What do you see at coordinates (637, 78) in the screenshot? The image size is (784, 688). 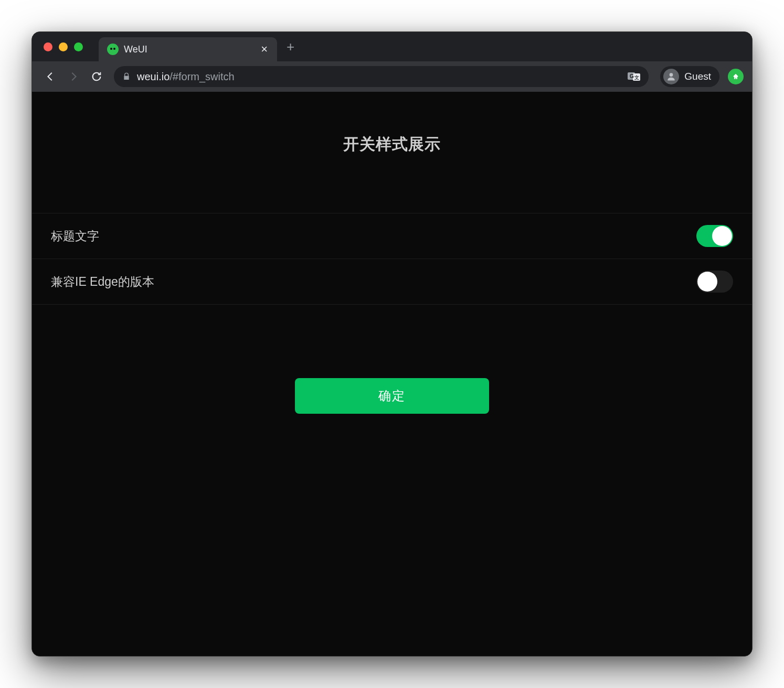 I see `svg-text: 文` at bounding box center [637, 78].